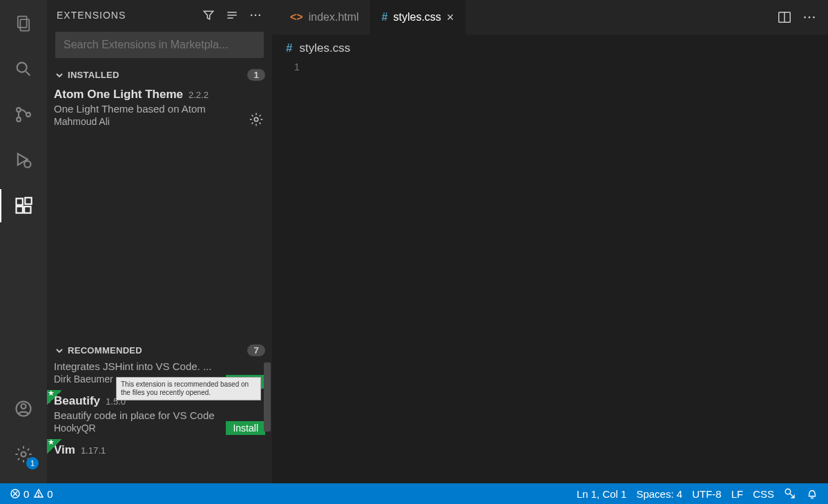 The image size is (828, 504). I want to click on sidebar-title: EXTENSIONS, so click(129, 15).